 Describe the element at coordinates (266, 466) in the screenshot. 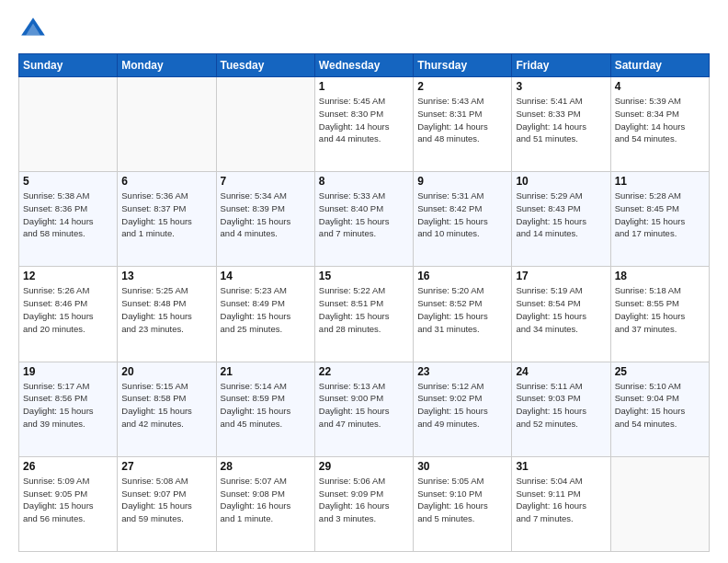

I see `day-number: 28` at that location.